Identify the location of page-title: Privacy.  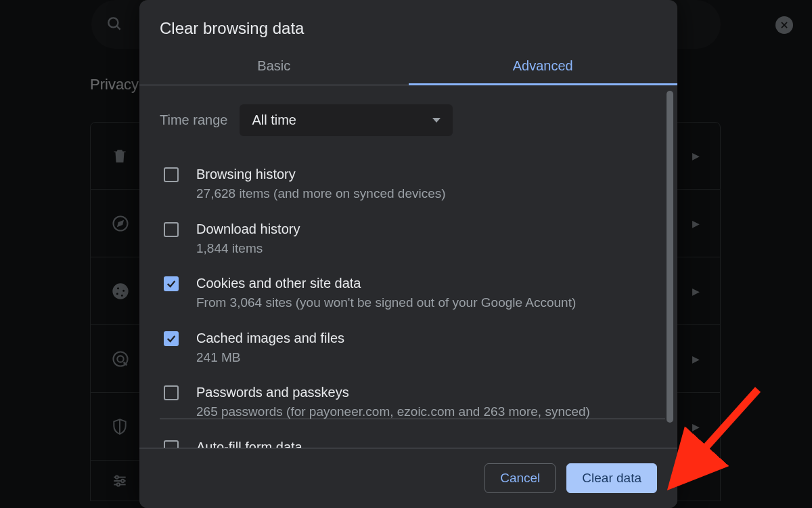
(114, 85).